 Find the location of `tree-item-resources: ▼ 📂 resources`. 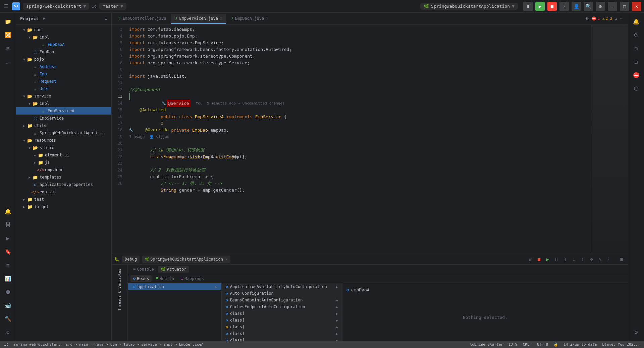

tree-item-resources: ▼ 📂 resources is located at coordinates (64, 140).